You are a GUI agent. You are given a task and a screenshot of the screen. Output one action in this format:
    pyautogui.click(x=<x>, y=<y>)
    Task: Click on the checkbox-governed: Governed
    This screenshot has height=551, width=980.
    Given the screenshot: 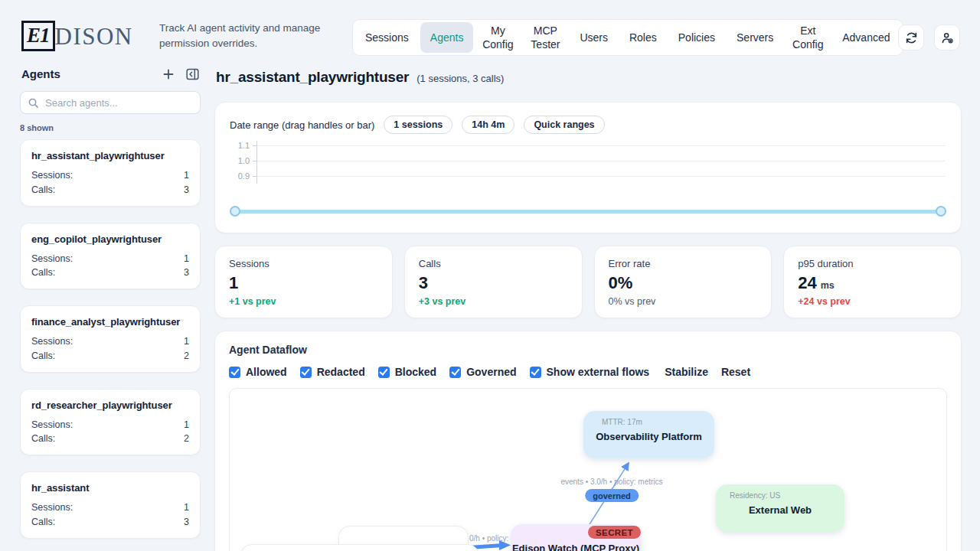 What is the action you would take?
    pyautogui.click(x=482, y=372)
    